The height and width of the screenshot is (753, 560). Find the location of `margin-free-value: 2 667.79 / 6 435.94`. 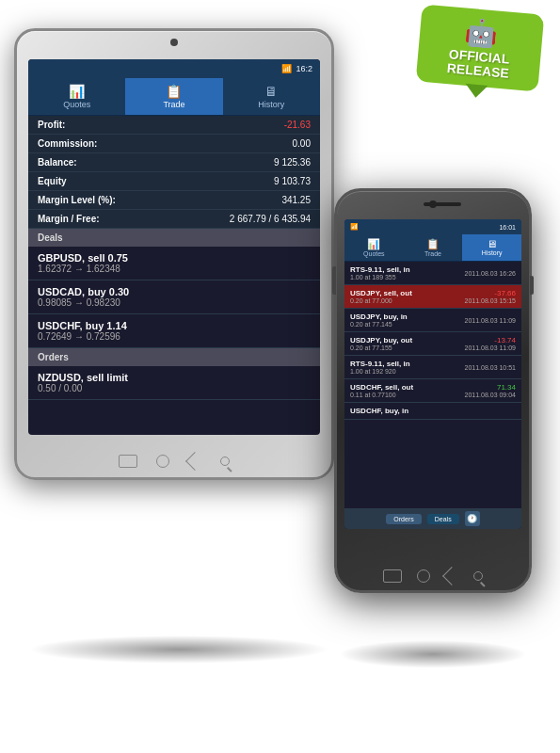

margin-free-value: 2 667.79 / 6 435.94 is located at coordinates (270, 218).